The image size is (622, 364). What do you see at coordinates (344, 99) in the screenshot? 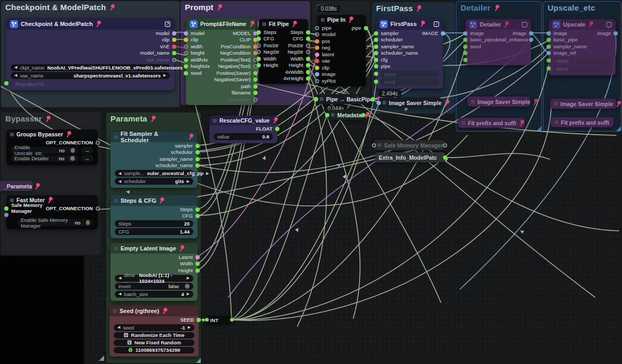
I see `node-pipe-to-basicpipe: Pipe → BasicPipe` at bounding box center [344, 99].